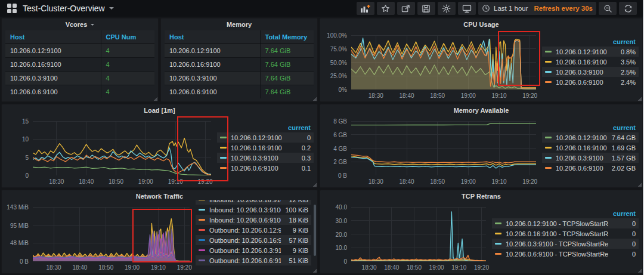 The width and height of the screenshot is (644, 275). What do you see at coordinates (608, 8) in the screenshot?
I see `zoom-out-button` at bounding box center [608, 8].